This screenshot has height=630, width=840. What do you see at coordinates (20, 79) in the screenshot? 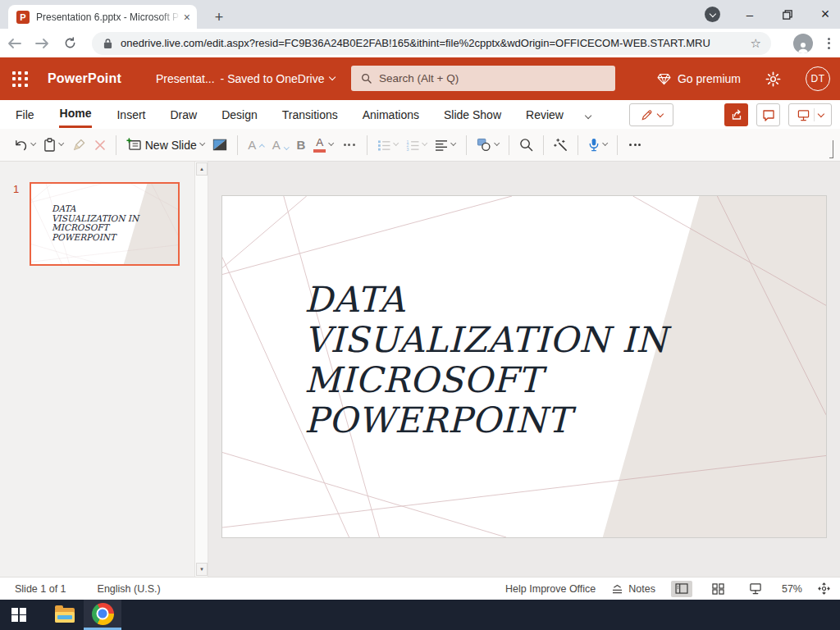
I see `app-launcher-button` at bounding box center [20, 79].